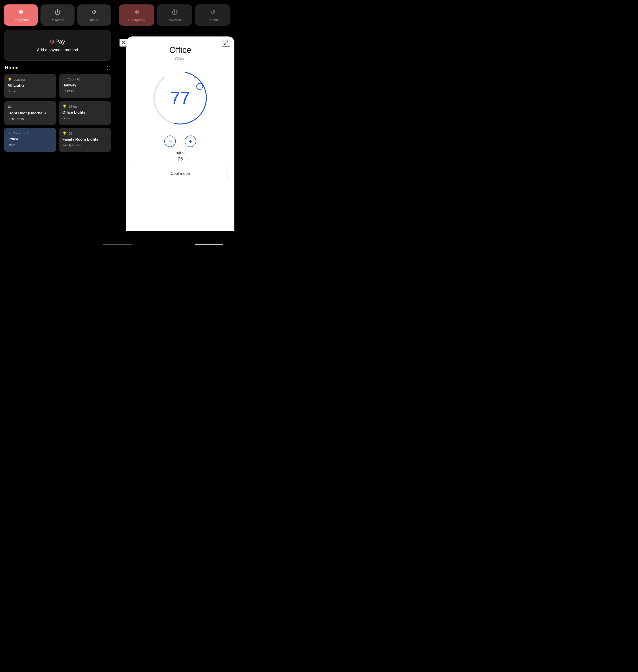 Image resolution: width=638 pixels, height=672 pixels. What do you see at coordinates (180, 153) in the screenshot?
I see `indoor-label: Indoor` at bounding box center [180, 153].